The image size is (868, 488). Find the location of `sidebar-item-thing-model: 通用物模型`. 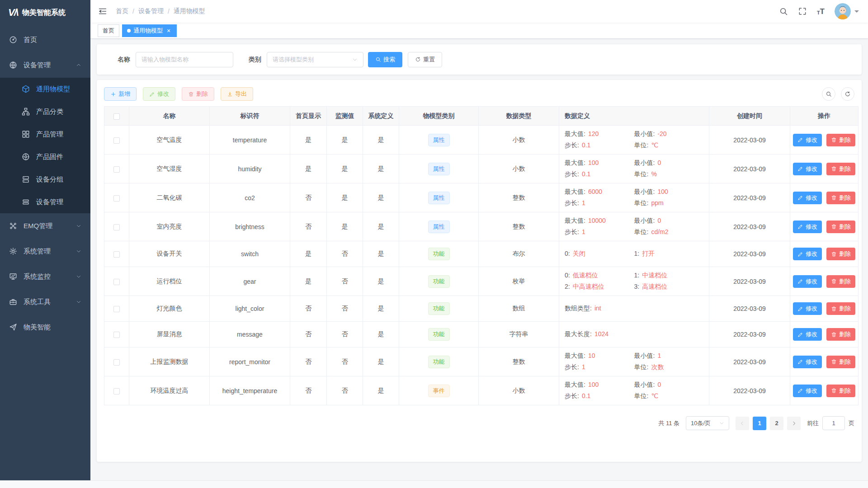

sidebar-item-thing-model: 通用物模型 is located at coordinates (45, 89).